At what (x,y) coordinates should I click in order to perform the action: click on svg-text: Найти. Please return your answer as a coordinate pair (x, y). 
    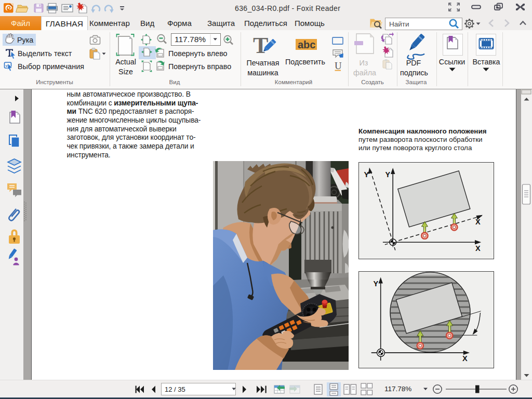
    Looking at the image, I should click on (399, 24).